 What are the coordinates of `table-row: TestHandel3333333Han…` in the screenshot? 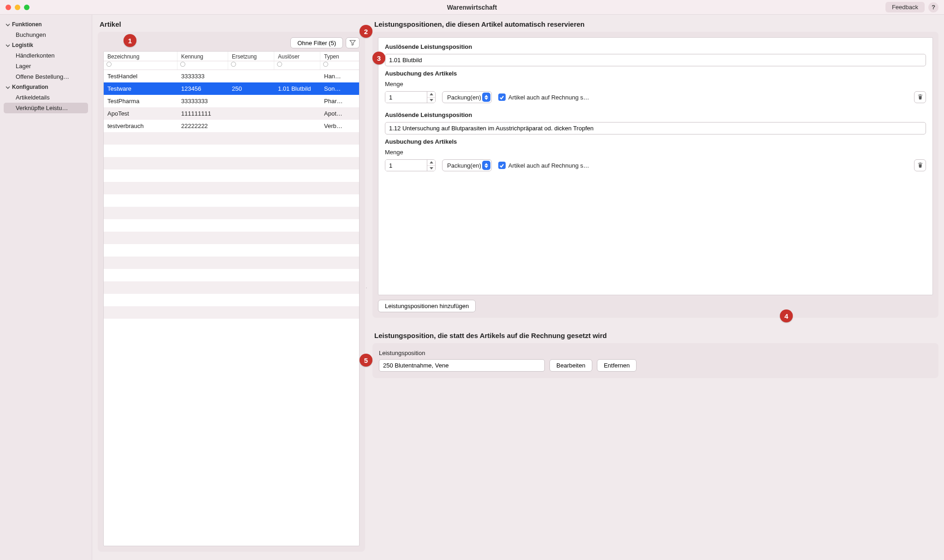 It's located at (231, 76).